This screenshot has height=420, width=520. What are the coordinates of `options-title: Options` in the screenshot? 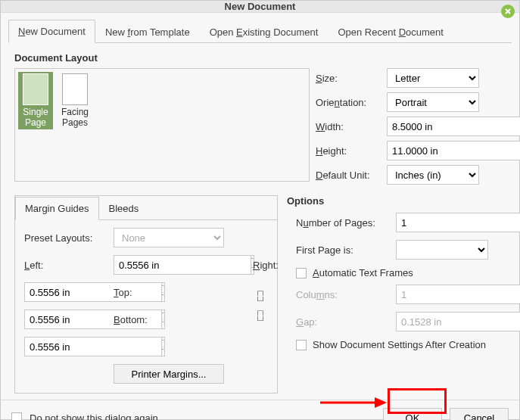 It's located at (397, 201).